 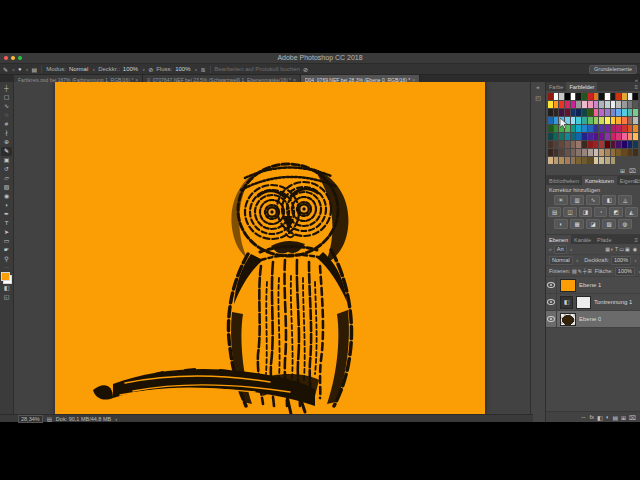 What do you see at coordinates (582, 240) in the screenshot?
I see `layers-tab: Kanäle` at bounding box center [582, 240].